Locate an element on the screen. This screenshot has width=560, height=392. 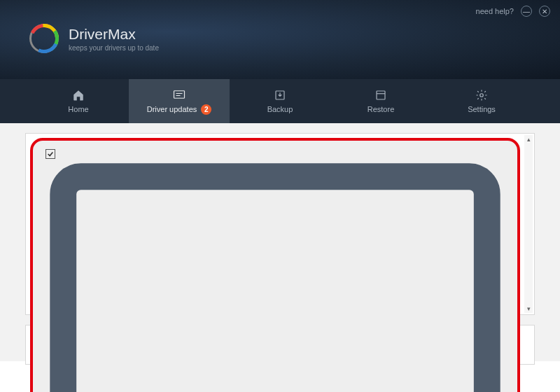
gear-icon is located at coordinates (482, 95).